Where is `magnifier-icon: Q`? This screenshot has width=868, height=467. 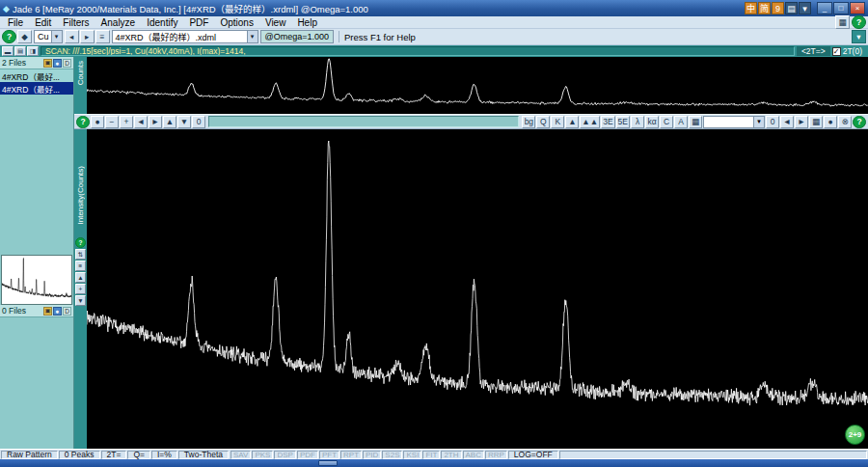
magnifier-icon: Q is located at coordinates (543, 122).